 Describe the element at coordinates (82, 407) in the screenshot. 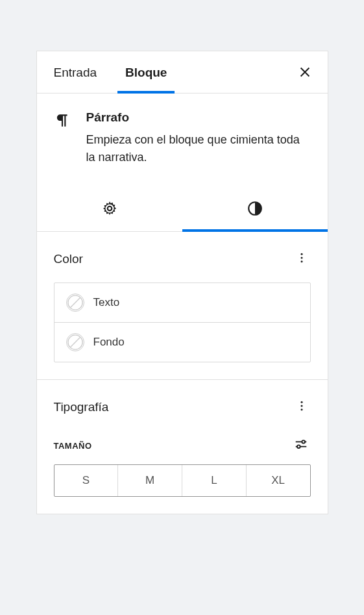

I see `typography-section-title: Tipografía` at that location.